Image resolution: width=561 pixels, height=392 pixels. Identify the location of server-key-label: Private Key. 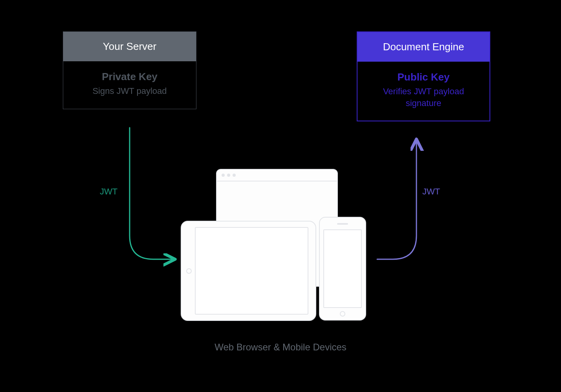
(130, 77).